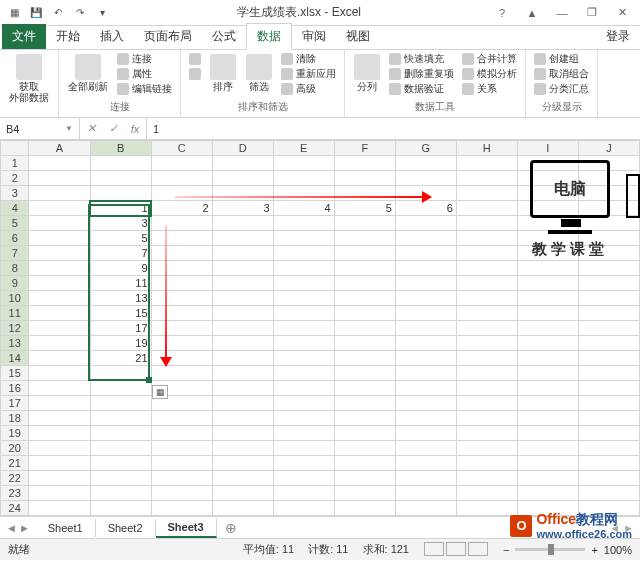 The height and width of the screenshot is (566, 640). What do you see at coordinates (168, 36) in the screenshot?
I see `tab-layout: 页面布局` at bounding box center [168, 36].